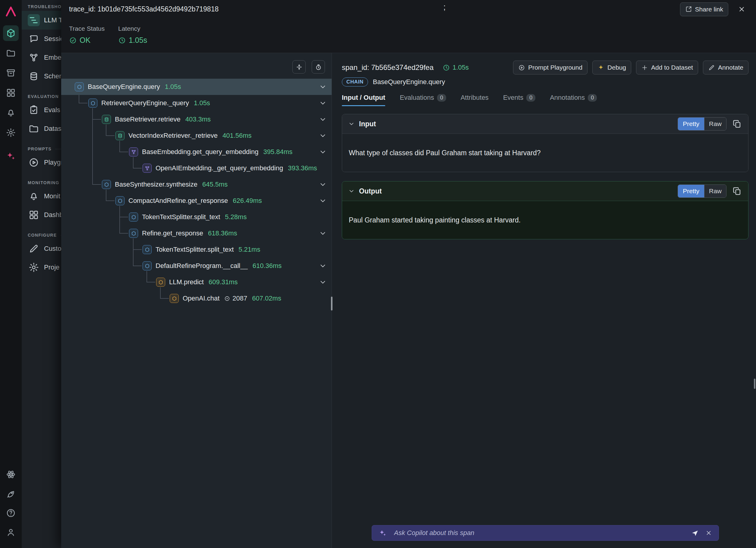  What do you see at coordinates (539, 533) in the screenshot?
I see `copilot-input` at bounding box center [539, 533].